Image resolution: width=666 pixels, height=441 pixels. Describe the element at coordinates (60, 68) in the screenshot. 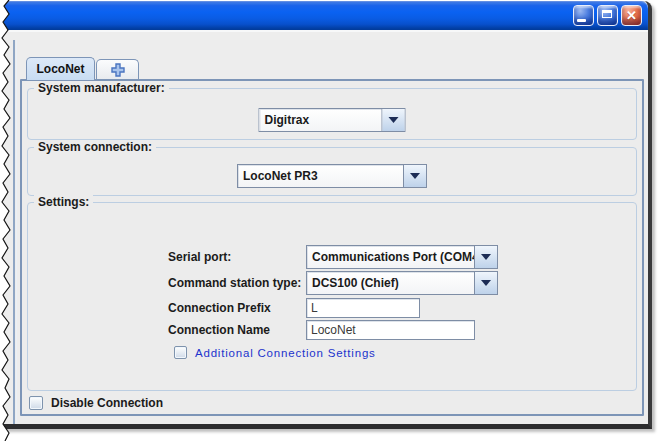

I see `tab-loconet: LocoNet` at that location.